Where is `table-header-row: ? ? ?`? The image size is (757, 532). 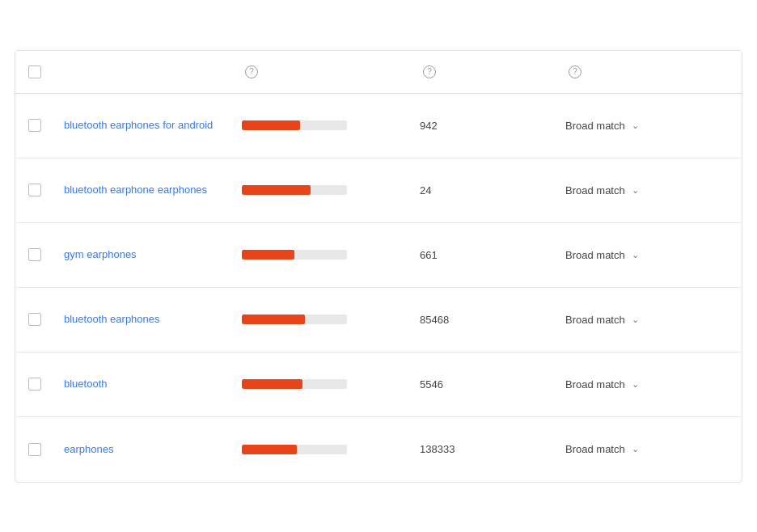 table-header-row: ? ? ? is located at coordinates (378, 73).